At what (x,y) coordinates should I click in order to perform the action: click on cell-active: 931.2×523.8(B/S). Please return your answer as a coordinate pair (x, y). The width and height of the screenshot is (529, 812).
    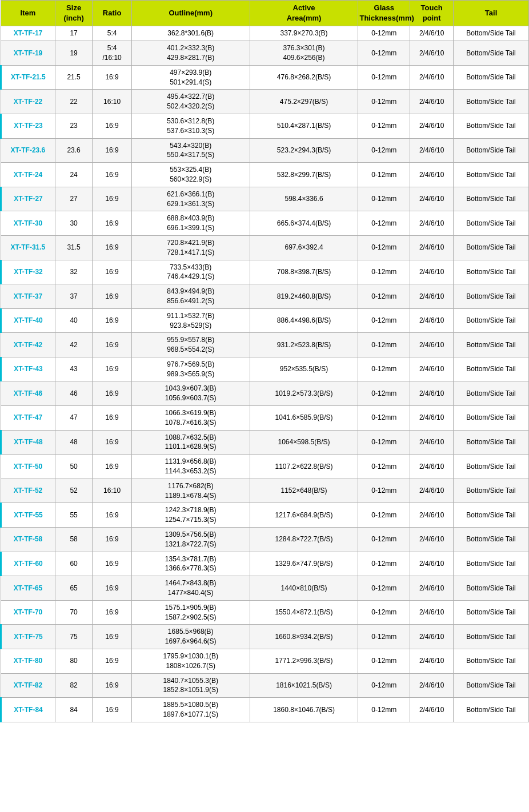
    Looking at the image, I should click on (304, 345).